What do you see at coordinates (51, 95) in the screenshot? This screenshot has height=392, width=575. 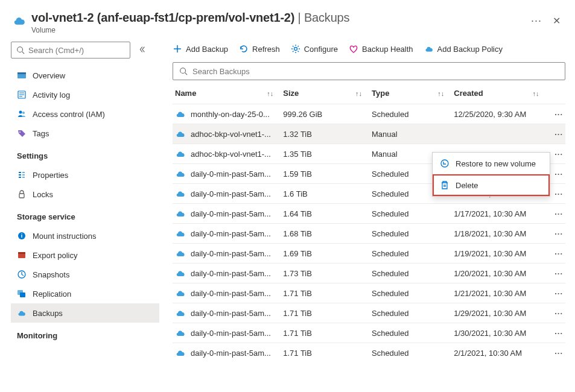 I see `sidebar-item-label: Activity log` at bounding box center [51, 95].